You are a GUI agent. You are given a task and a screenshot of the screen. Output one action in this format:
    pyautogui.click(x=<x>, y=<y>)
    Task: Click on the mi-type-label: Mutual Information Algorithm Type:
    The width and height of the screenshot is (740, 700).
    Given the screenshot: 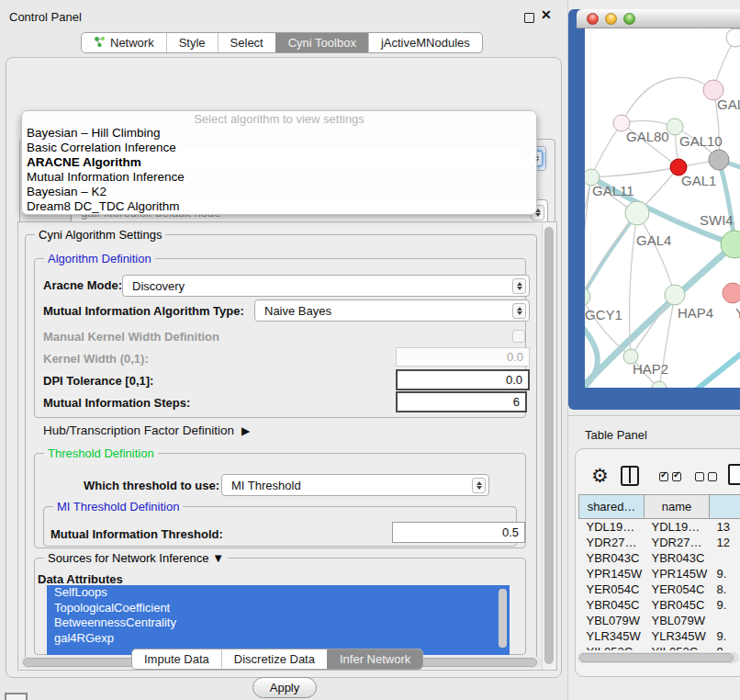 What is the action you would take?
    pyautogui.click(x=143, y=310)
    